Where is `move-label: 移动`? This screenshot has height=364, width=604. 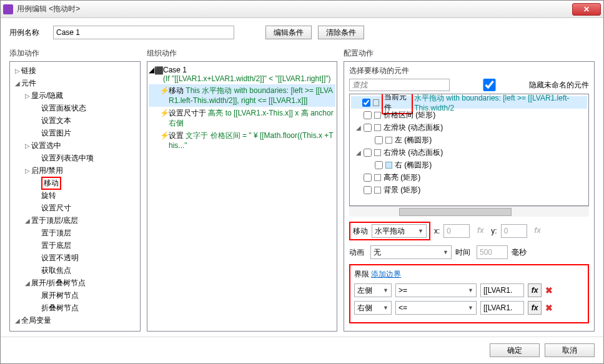
move-label: 移动 is located at coordinates (360, 231).